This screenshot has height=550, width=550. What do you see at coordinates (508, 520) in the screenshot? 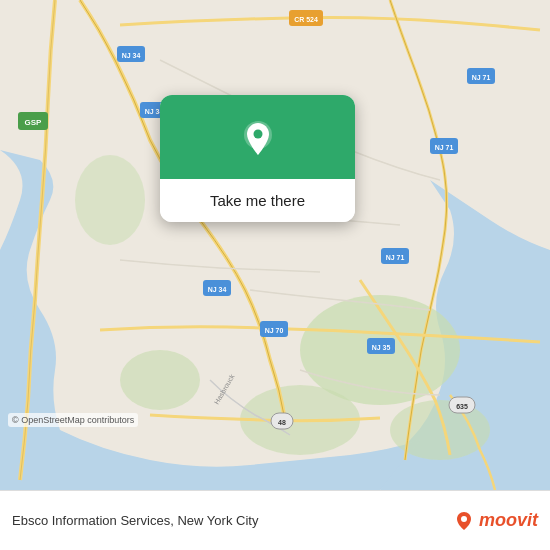
I see `moovit-brand-name: moovit` at bounding box center [508, 520].